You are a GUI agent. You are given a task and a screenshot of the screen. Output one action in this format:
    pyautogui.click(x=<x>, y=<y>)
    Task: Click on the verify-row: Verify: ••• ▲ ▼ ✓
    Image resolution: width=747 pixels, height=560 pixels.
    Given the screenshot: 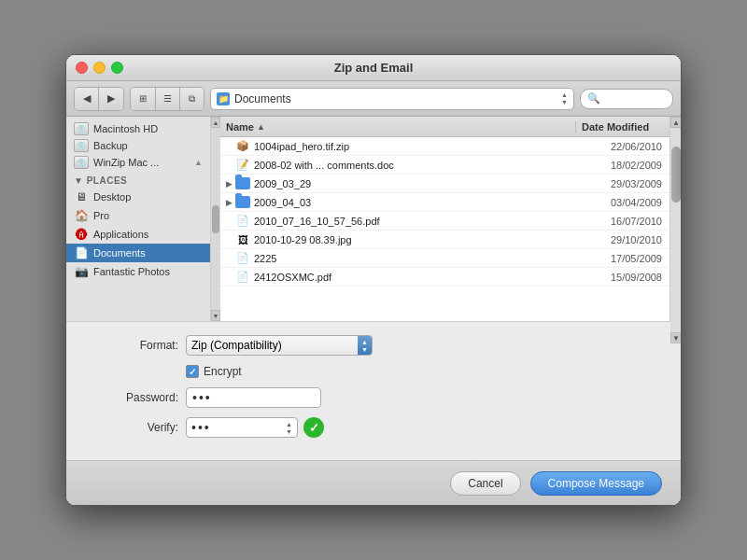 What is the action you would take?
    pyautogui.click(x=374, y=427)
    